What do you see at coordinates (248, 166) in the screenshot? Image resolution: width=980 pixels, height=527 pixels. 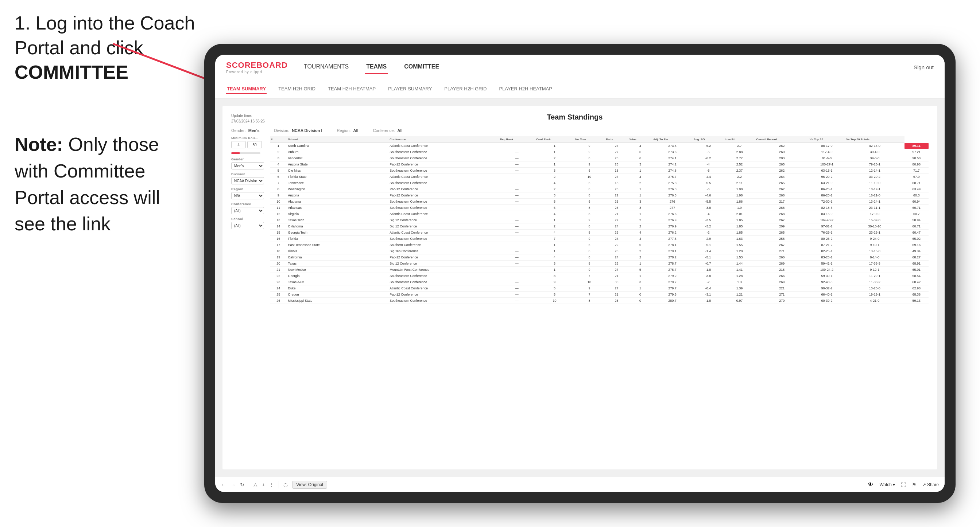 I see `gender-select: Men's` at bounding box center [248, 166].